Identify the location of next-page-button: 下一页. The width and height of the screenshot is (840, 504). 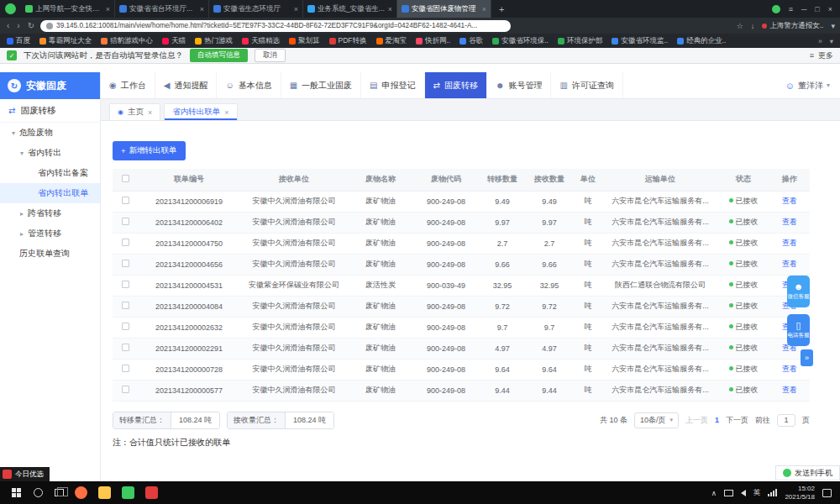
(738, 420).